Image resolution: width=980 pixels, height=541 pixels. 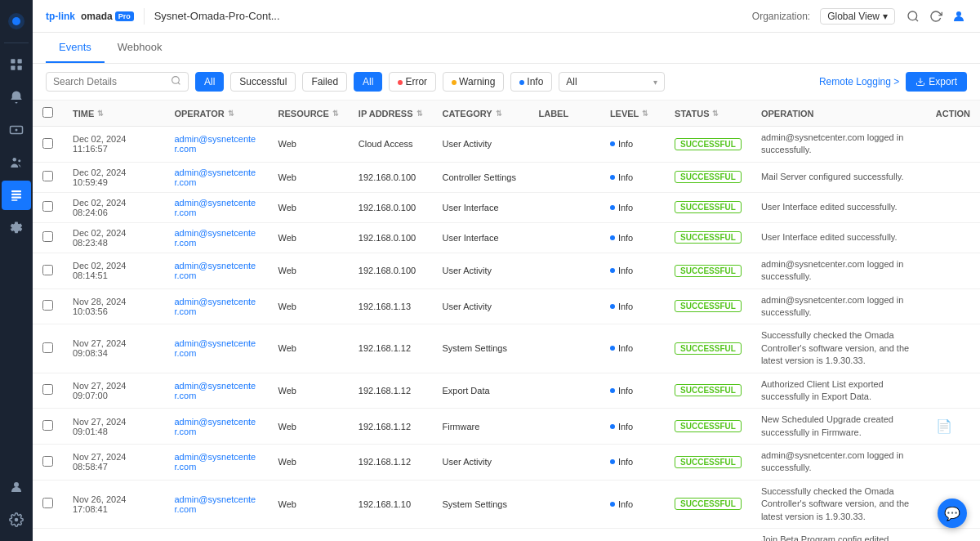 I want to click on row-ip: 192.168.1.12, so click(x=390, y=348).